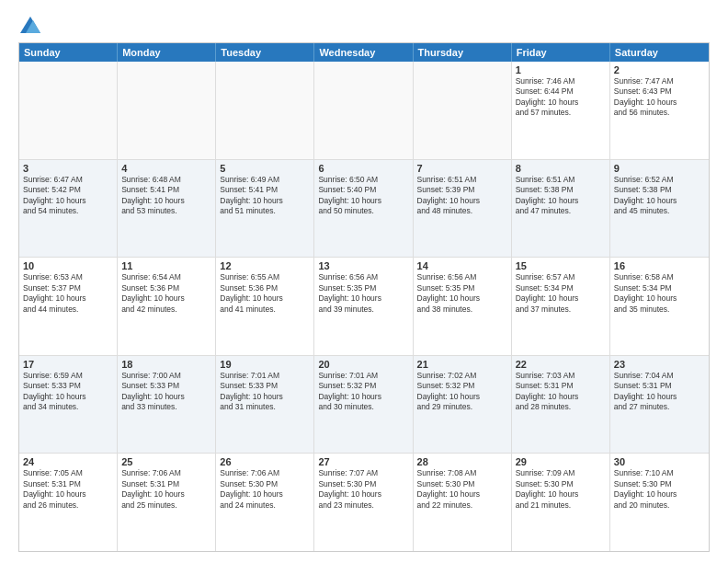 The height and width of the screenshot is (563, 728). I want to click on day-number: 22, so click(561, 364).